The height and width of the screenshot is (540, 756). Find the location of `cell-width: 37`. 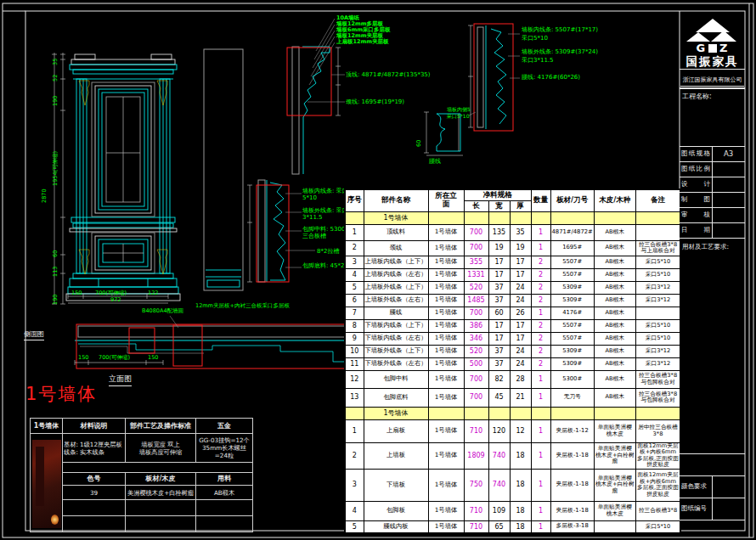

cell-width: 37 is located at coordinates (499, 287).